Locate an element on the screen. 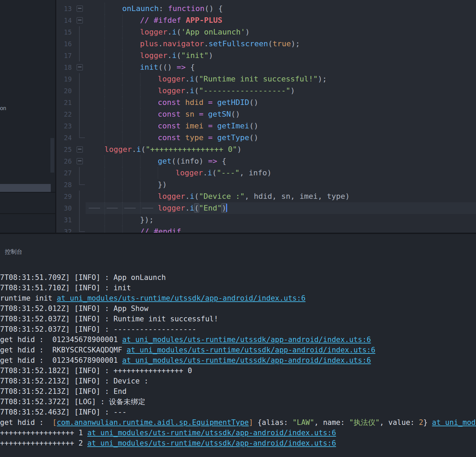 This screenshot has width=476, height=457. code-line-24: 24const type = getType() is located at coordinates (266, 138).